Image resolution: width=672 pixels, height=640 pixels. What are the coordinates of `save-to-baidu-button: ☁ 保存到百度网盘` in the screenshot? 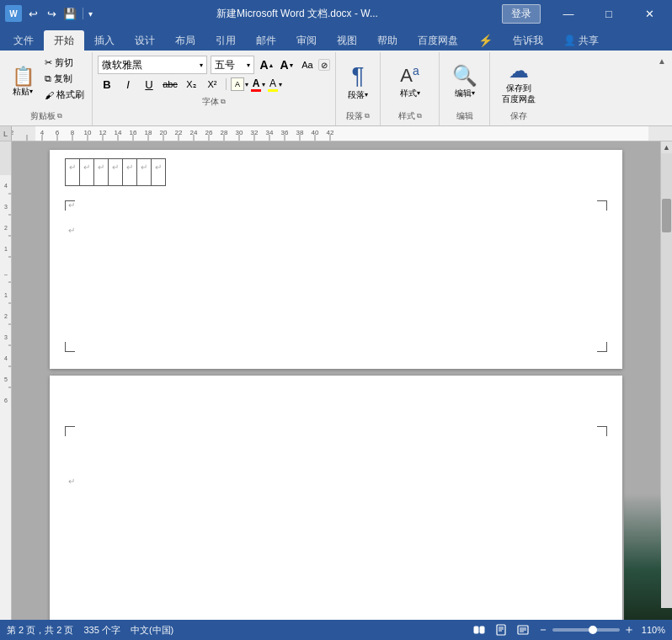 It's located at (519, 83).